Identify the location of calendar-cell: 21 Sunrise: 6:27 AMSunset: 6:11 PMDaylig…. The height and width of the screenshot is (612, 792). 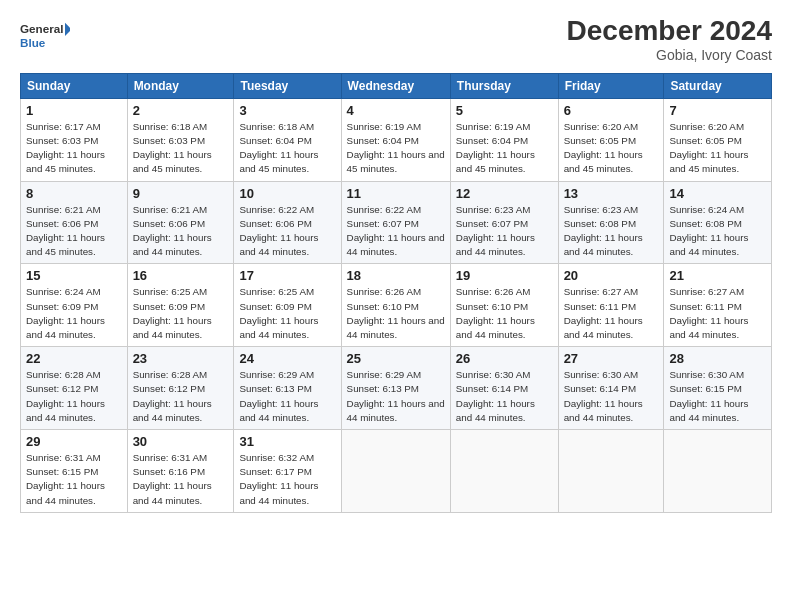
(718, 306).